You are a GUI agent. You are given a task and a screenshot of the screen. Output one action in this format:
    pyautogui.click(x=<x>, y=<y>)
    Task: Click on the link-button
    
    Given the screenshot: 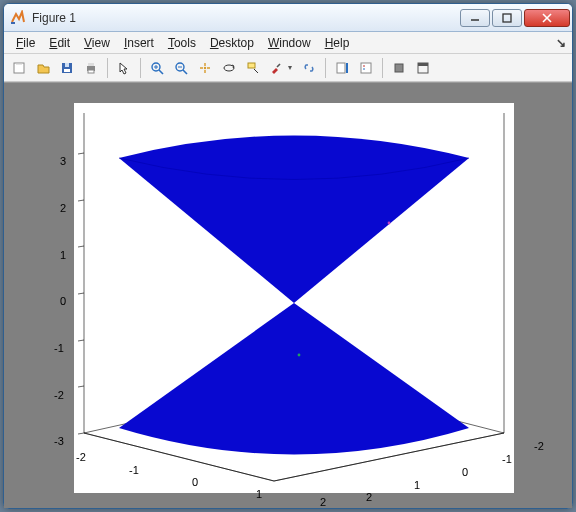 What is the action you would take?
    pyautogui.click(x=309, y=68)
    